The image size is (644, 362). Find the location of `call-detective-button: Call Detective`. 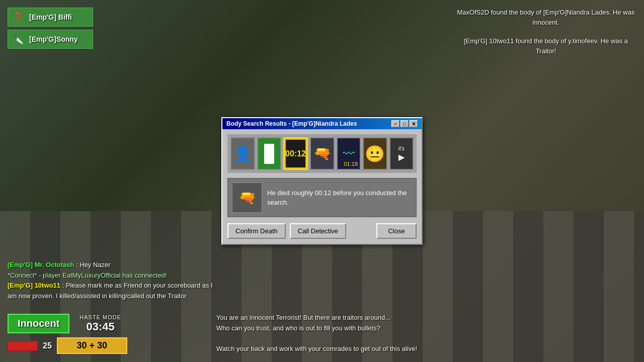

call-detective-button: Call Detective is located at coordinates (318, 231).